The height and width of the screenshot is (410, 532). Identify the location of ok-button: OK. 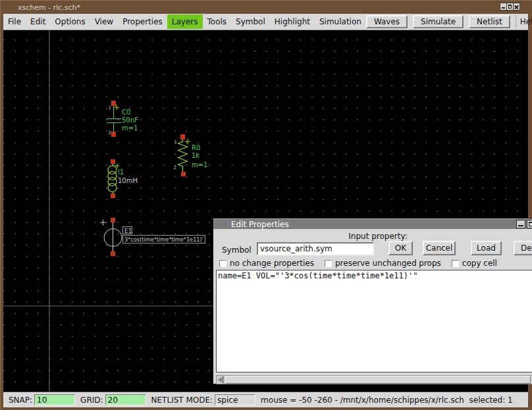
(400, 248).